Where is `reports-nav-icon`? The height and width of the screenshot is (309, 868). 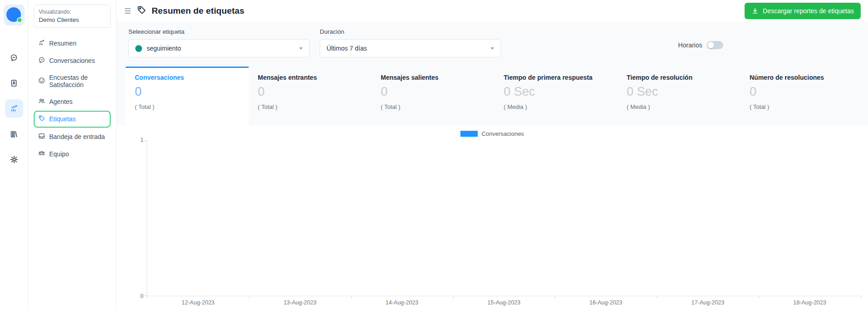
reports-nav-icon is located at coordinates (14, 108).